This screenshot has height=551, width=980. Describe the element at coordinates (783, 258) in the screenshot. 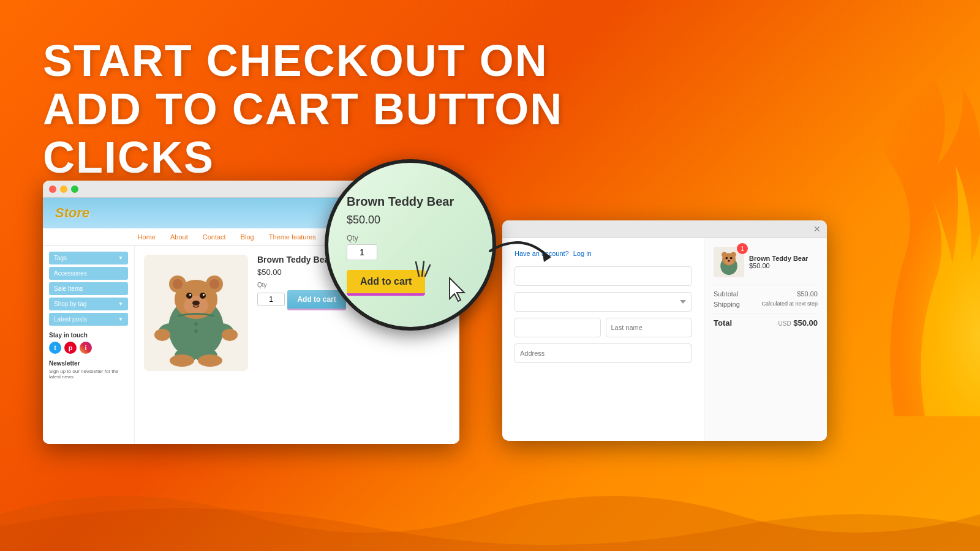

I see `checkout-item-name: Brown Teddy Bear` at that location.